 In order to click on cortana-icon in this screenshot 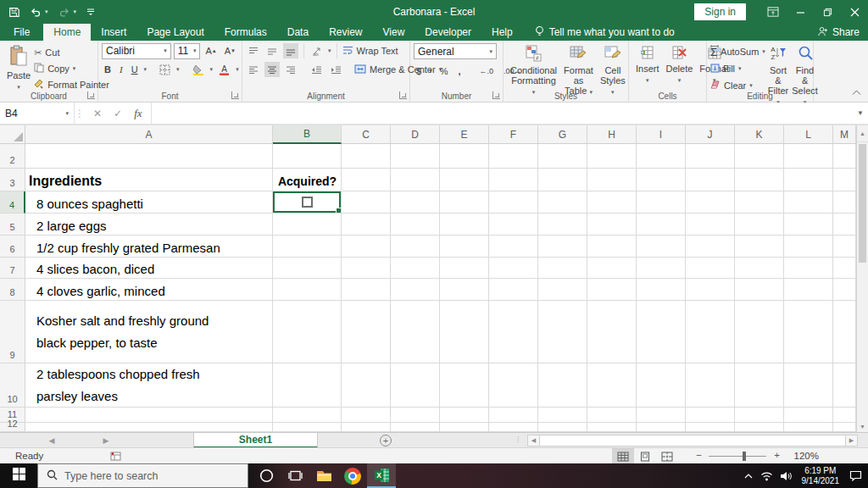, I will do `click(266, 476)`.